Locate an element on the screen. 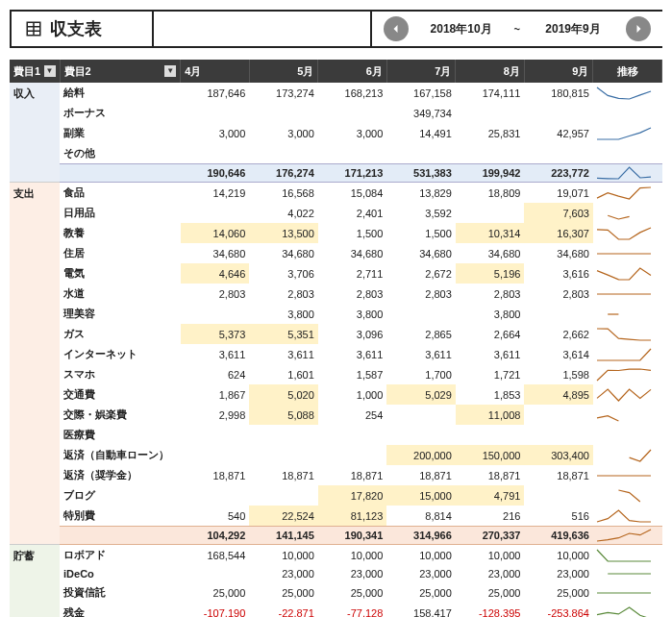 This screenshot has width=672, height=617. table-row: 交際・娯楽費2,9985,08825411,008 is located at coordinates (336, 415).